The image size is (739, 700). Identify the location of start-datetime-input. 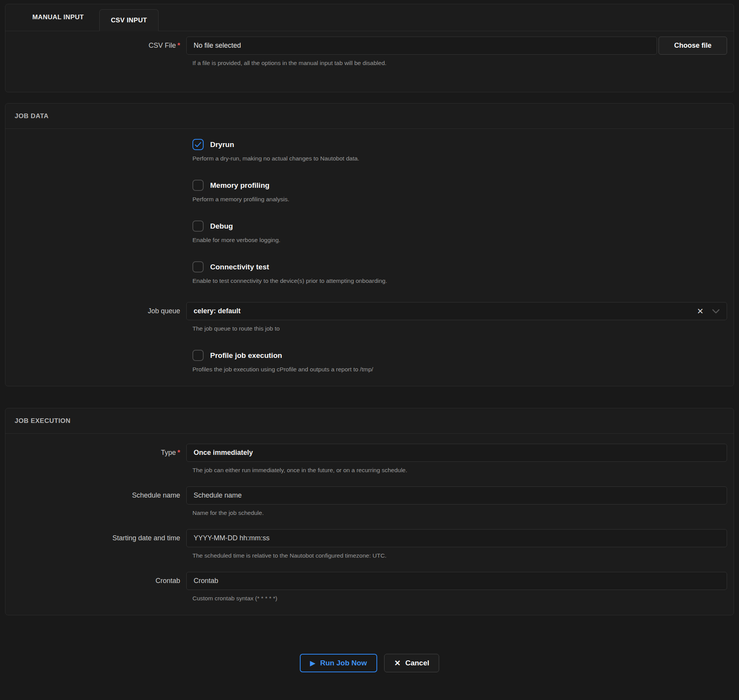
(456, 538).